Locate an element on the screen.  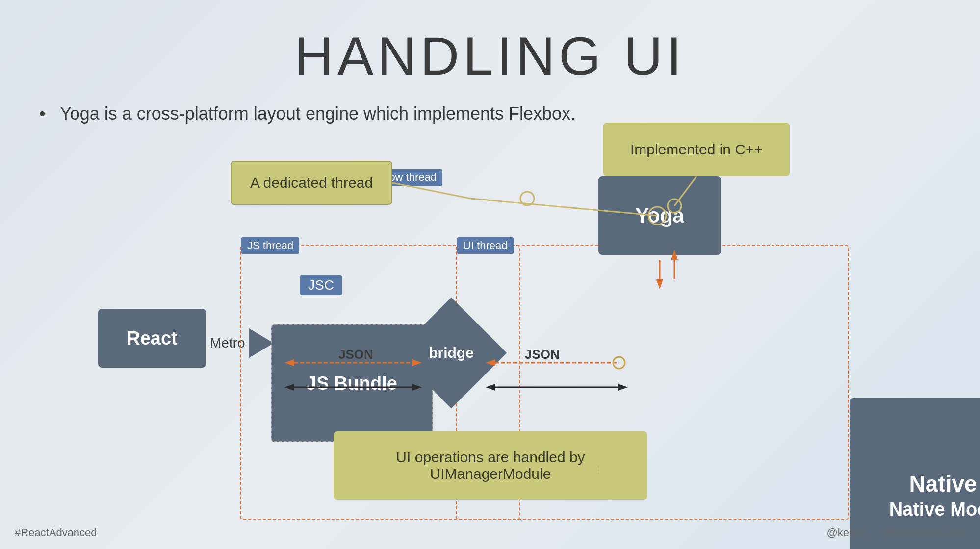
cpp-box: Implemented in C++ is located at coordinates (696, 150).